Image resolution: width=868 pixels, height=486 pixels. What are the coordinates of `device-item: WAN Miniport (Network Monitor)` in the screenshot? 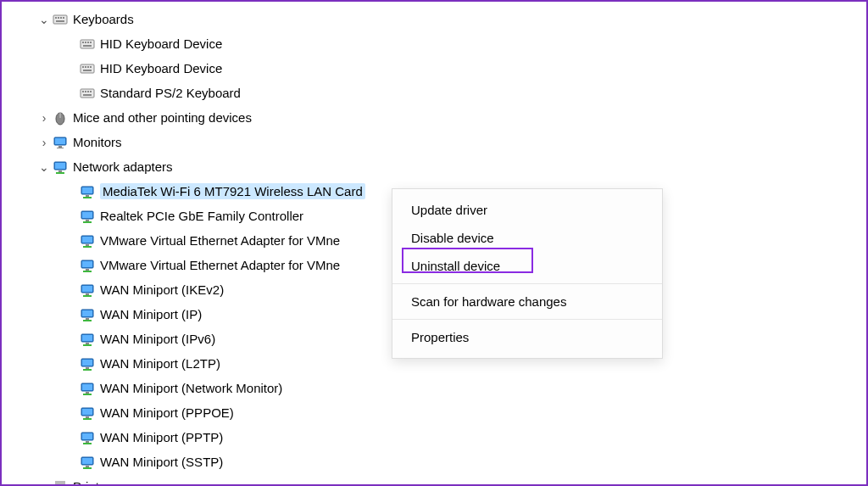 It's located at (441, 388).